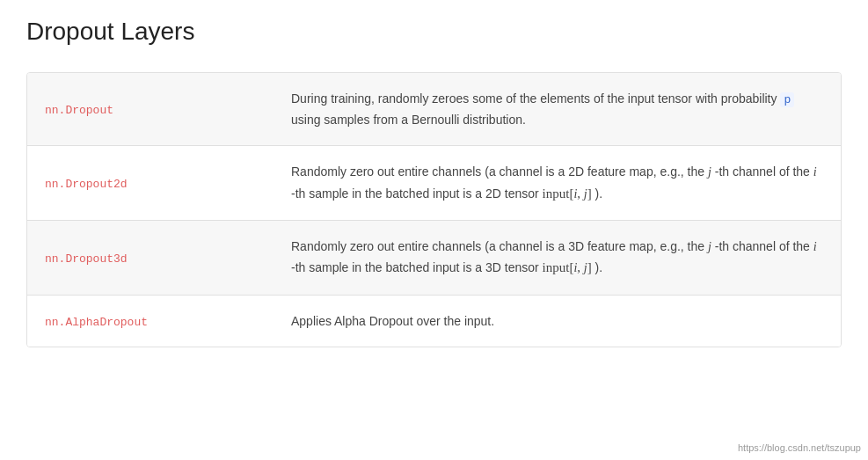  Describe the element at coordinates (710, 172) in the screenshot. I see `math-j: j` at that location.